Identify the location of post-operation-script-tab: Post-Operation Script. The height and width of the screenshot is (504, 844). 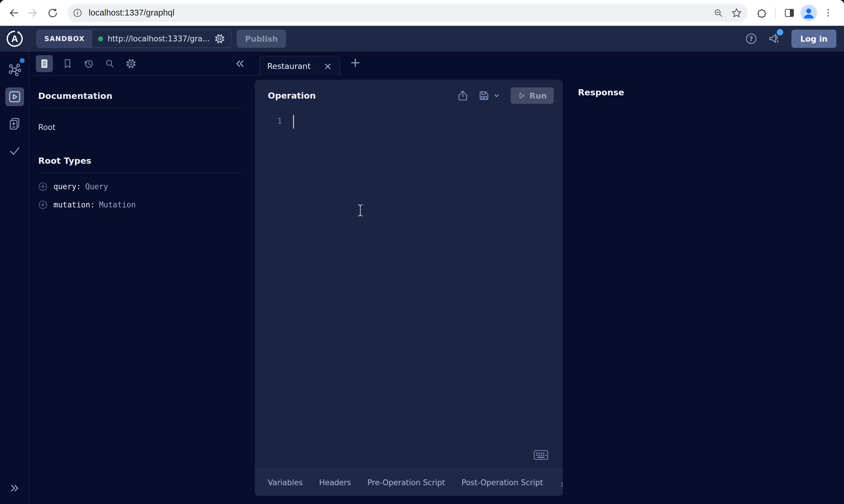
(502, 483).